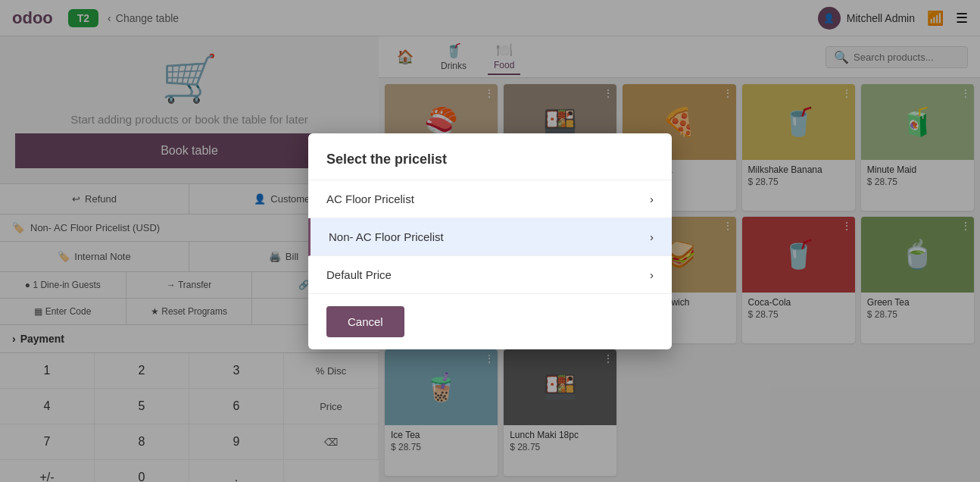 The image size is (980, 482). What do you see at coordinates (490, 199) in the screenshot?
I see `pricelist-option-ac: AC Floor Pricelist ›` at bounding box center [490, 199].